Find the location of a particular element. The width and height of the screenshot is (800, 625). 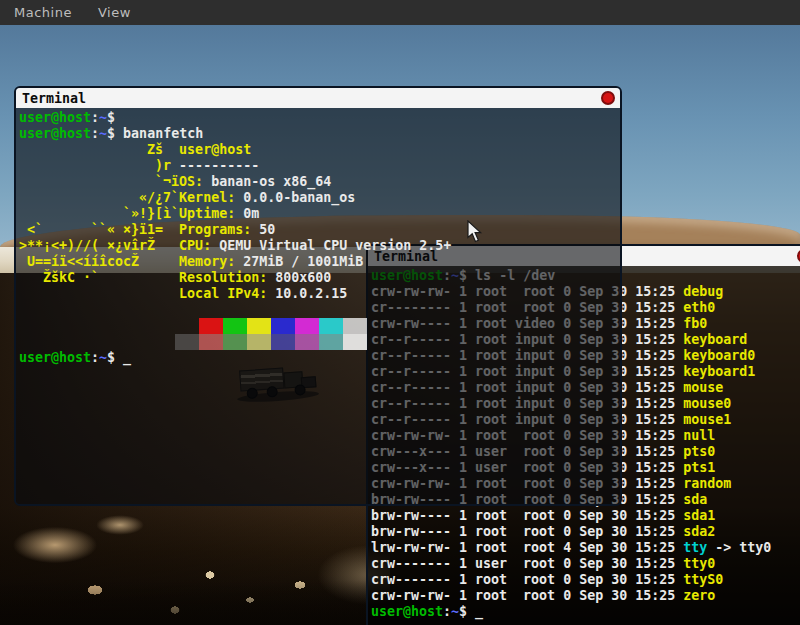

terminal-line: >**¡<+)//( ×¿vîrŽ CPU: QEMU Virtual CPU … is located at coordinates (318, 246).